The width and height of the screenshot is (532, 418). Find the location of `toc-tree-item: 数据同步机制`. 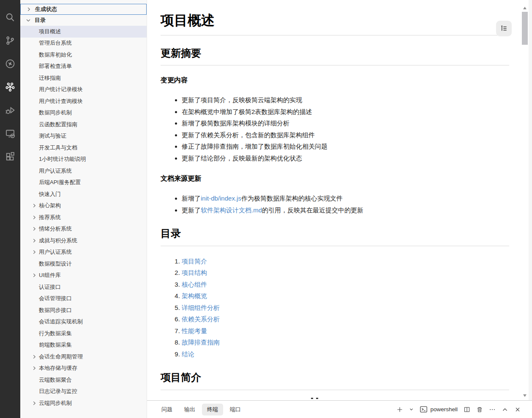

toc-tree-item: 数据同步机制 is located at coordinates (84, 113).